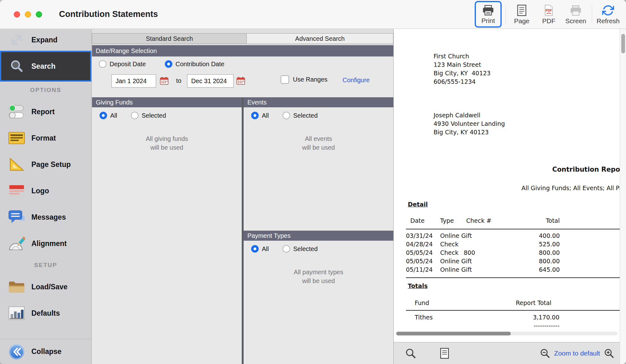  What do you see at coordinates (255, 115) in the screenshot?
I see `events-all-radio-circle` at bounding box center [255, 115].